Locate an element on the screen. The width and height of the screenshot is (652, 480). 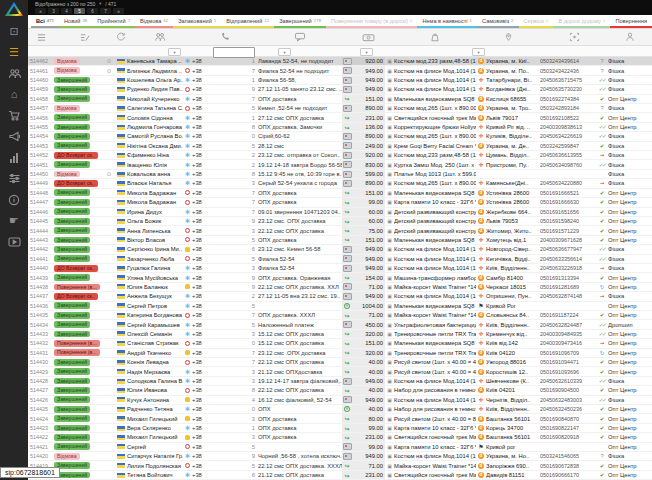
tracking-number: 20400309671628 is located at coordinates (568, 240).